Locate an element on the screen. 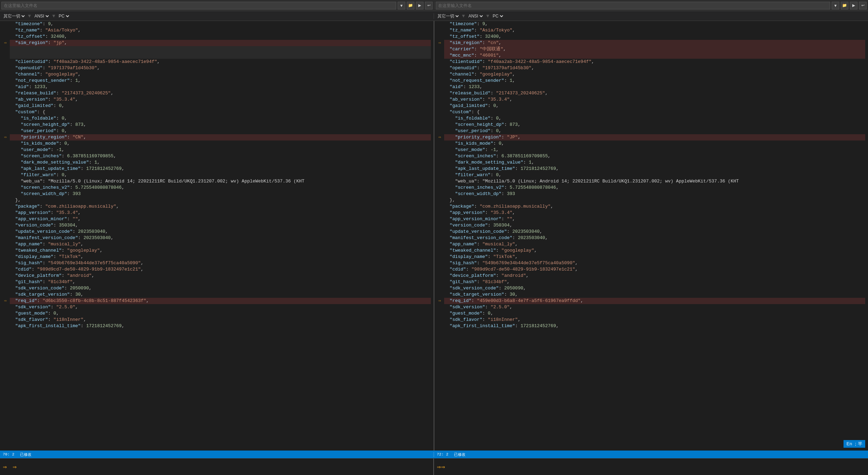 The image size is (868, 475). right-gutter: ⇨⇨⇨ is located at coordinates (438, 236).